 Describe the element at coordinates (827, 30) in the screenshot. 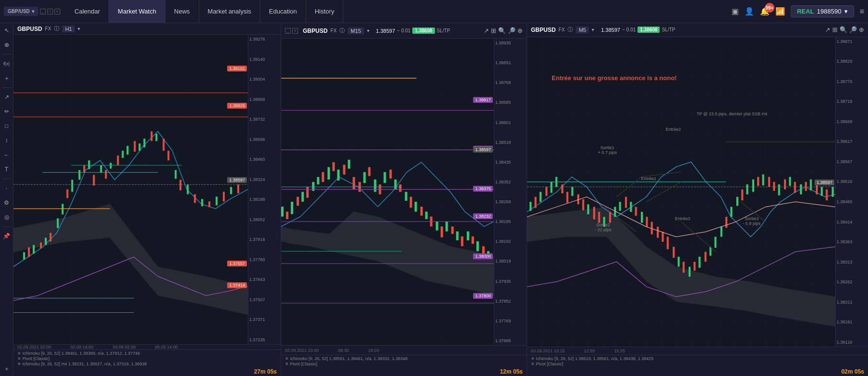

I see `chart3-tool-line: ↗` at that location.